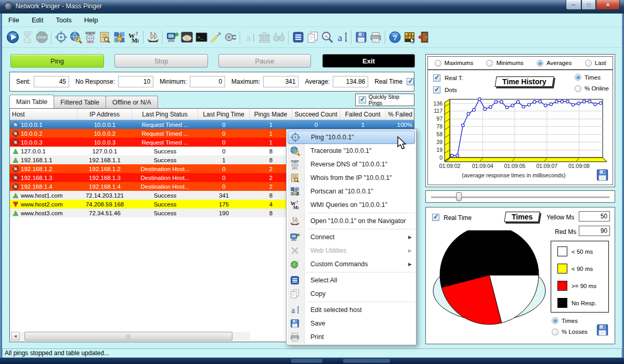 This screenshot has width=624, height=364. I want to click on toolbar-save-button, so click(361, 37).